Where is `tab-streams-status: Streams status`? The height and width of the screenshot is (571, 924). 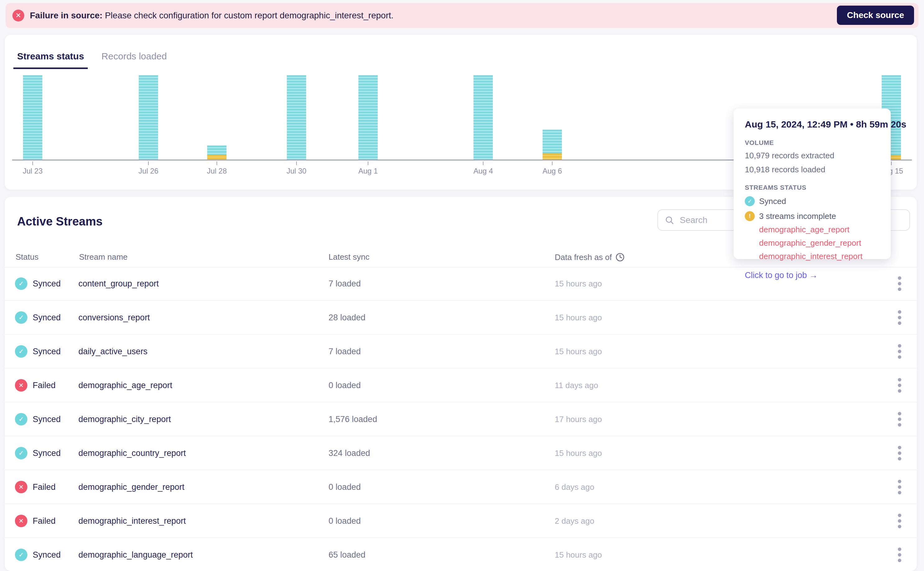 tab-streams-status: Streams status is located at coordinates (51, 60).